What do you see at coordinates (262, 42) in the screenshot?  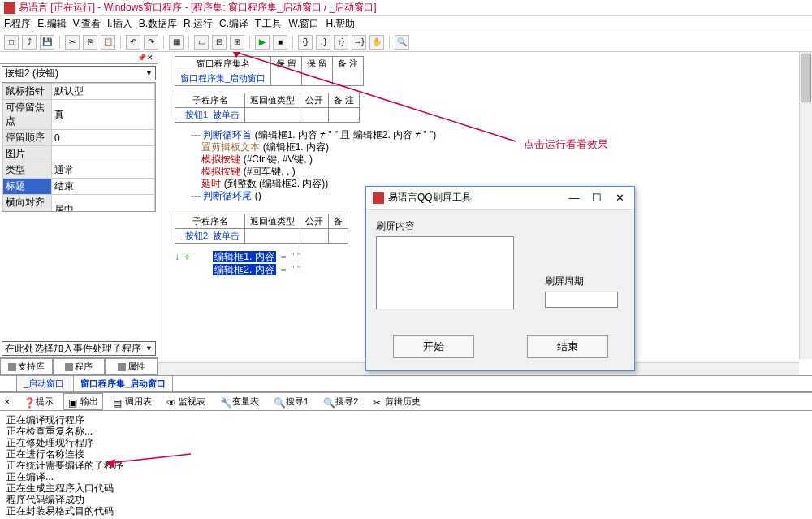 I see `run-icon: ▶` at bounding box center [262, 42].